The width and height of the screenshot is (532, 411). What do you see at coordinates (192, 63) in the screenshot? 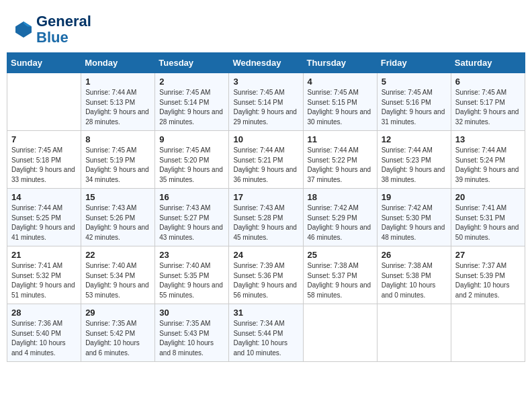
I see `weekday-header-tuesday: Tuesday` at bounding box center [192, 63].